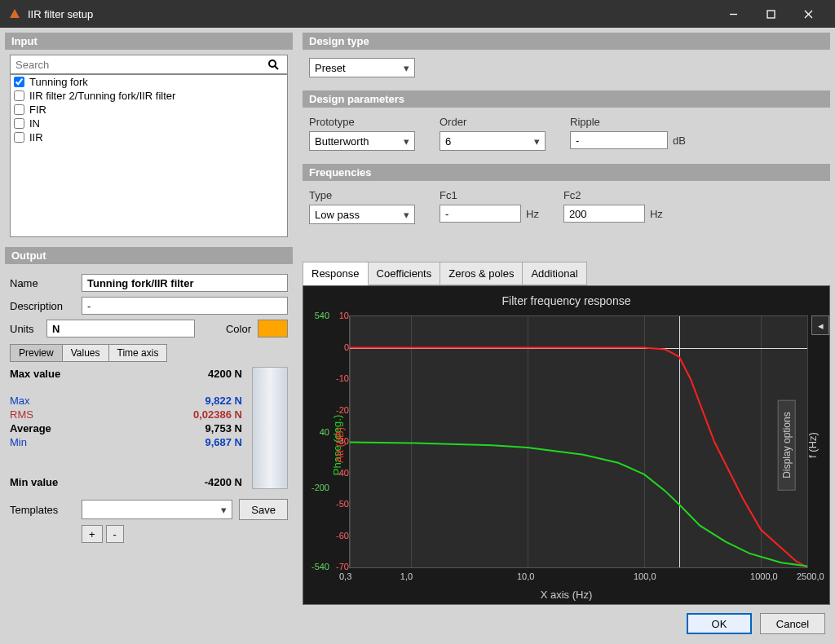 The height and width of the screenshot is (644, 835). What do you see at coordinates (36, 137) in the screenshot?
I see `list-item-label: IIR` at bounding box center [36, 137].